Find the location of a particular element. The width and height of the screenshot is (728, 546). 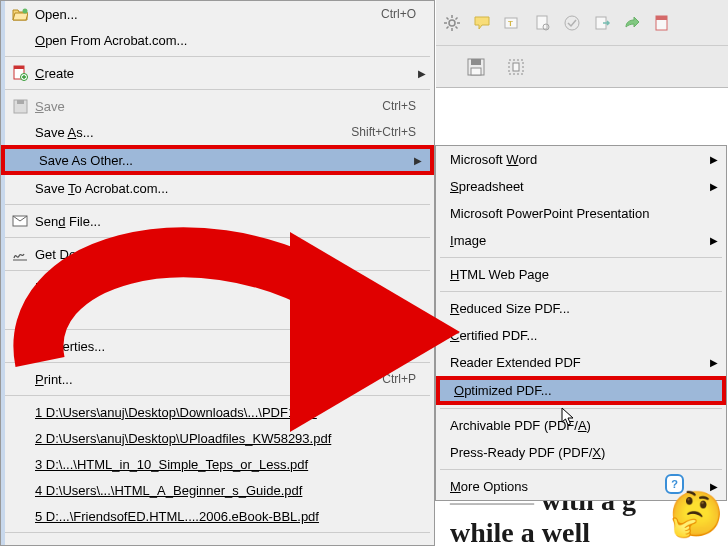

menu-item-send-file: Send File... is located at coordinates (218, 221).